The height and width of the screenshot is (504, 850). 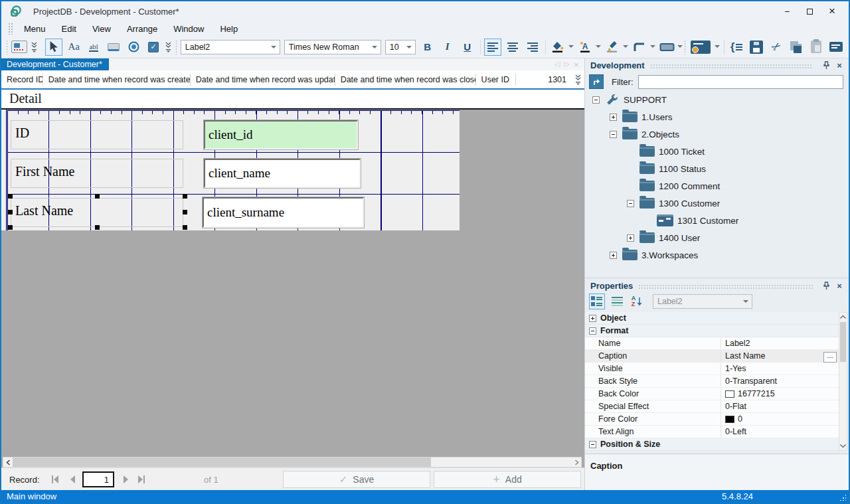 What do you see at coordinates (507, 479) in the screenshot?
I see `add-record-button: + Add` at bounding box center [507, 479].